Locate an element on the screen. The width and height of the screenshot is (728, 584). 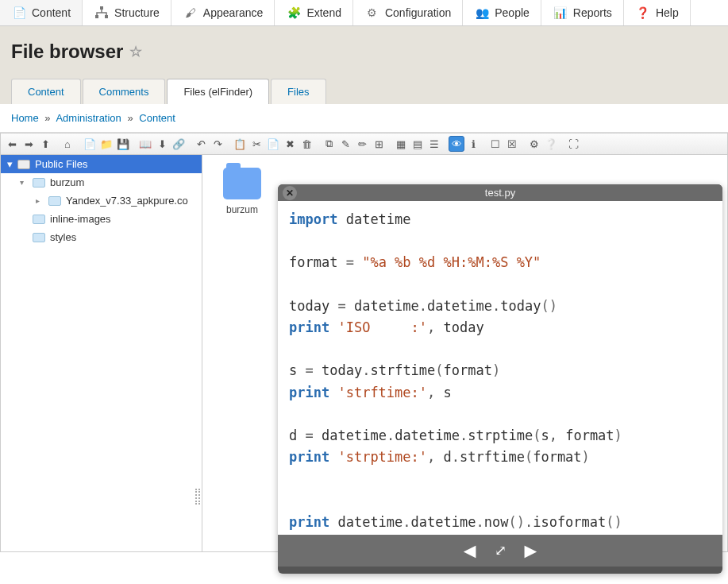
admin-menu-configuration: ⚙Configuration is located at coordinates (408, 13).